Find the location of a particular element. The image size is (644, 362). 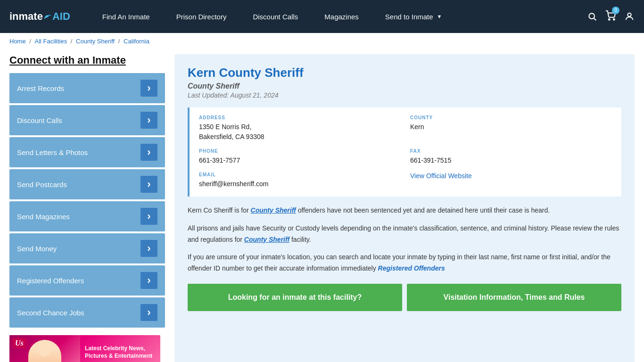

user-icon is located at coordinates (629, 16).